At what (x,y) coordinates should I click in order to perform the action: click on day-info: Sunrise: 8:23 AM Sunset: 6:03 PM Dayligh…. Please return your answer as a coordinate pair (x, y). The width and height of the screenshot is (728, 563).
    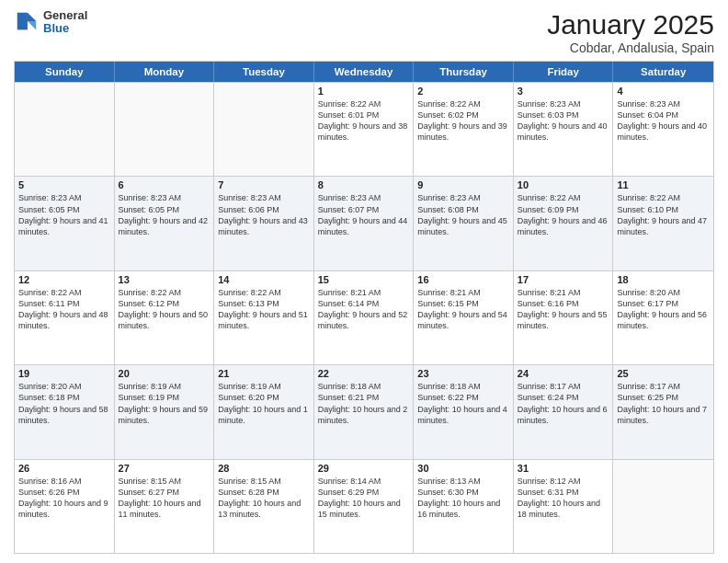
    Looking at the image, I should click on (563, 121).